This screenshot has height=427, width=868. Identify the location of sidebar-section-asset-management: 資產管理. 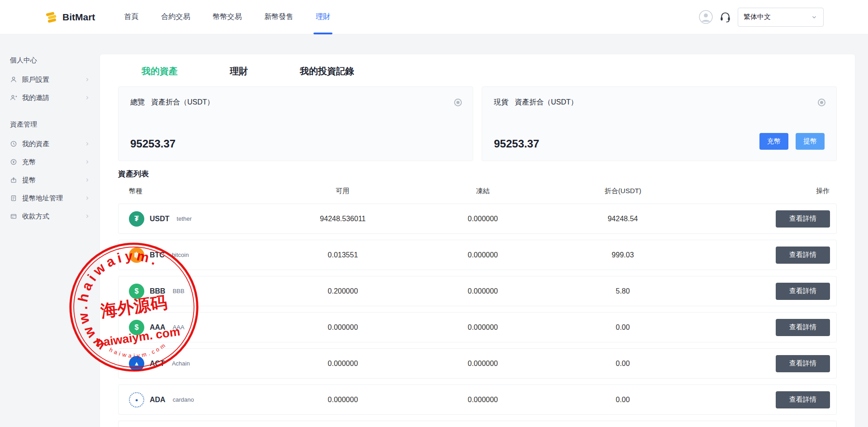
(55, 124).